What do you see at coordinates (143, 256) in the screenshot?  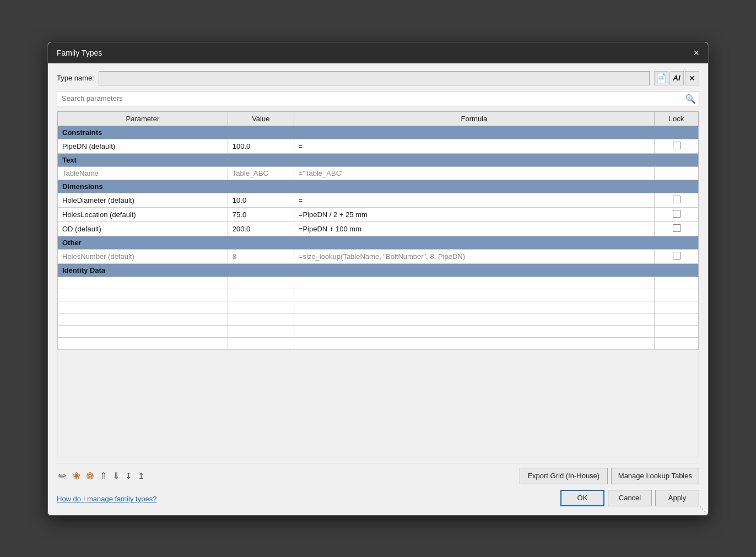 I see `param-cell: HolesNumber (default)` at bounding box center [143, 256].